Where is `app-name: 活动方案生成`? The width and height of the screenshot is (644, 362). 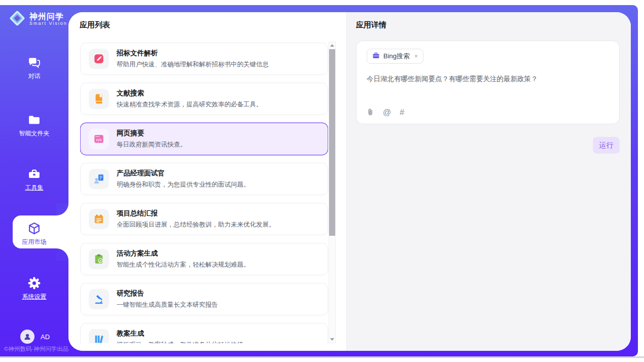 app-name: 活动方案生成 is located at coordinates (184, 254).